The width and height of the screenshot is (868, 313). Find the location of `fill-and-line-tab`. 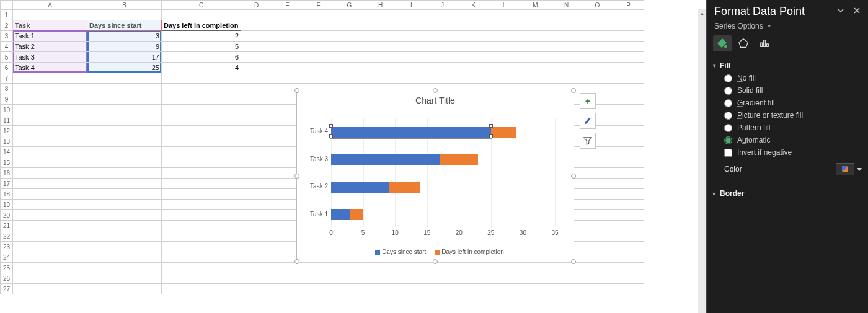

fill-and-line-tab is located at coordinates (722, 43).